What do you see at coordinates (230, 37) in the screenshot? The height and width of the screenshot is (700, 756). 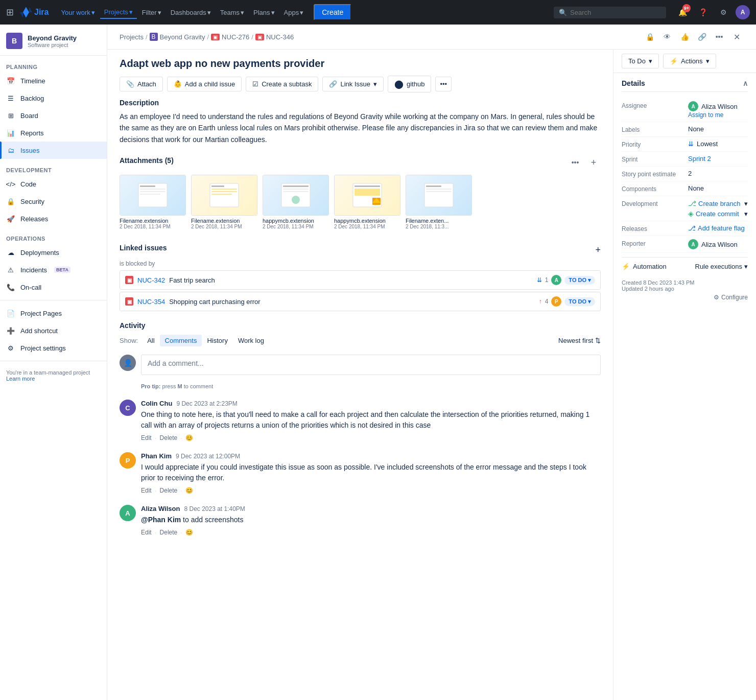 I see `breadcrumb-nuc-276: ▣ NUC-276` at bounding box center [230, 37].